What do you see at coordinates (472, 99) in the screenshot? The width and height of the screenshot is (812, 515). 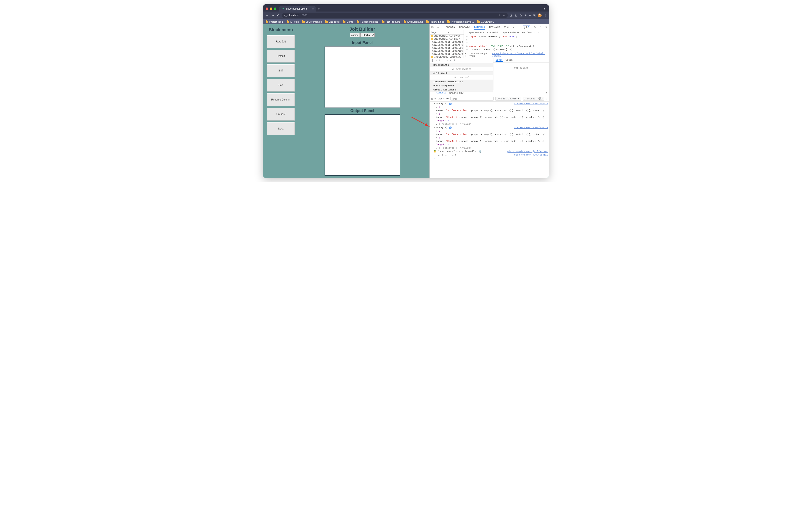 I see `filter-input` at bounding box center [472, 99].